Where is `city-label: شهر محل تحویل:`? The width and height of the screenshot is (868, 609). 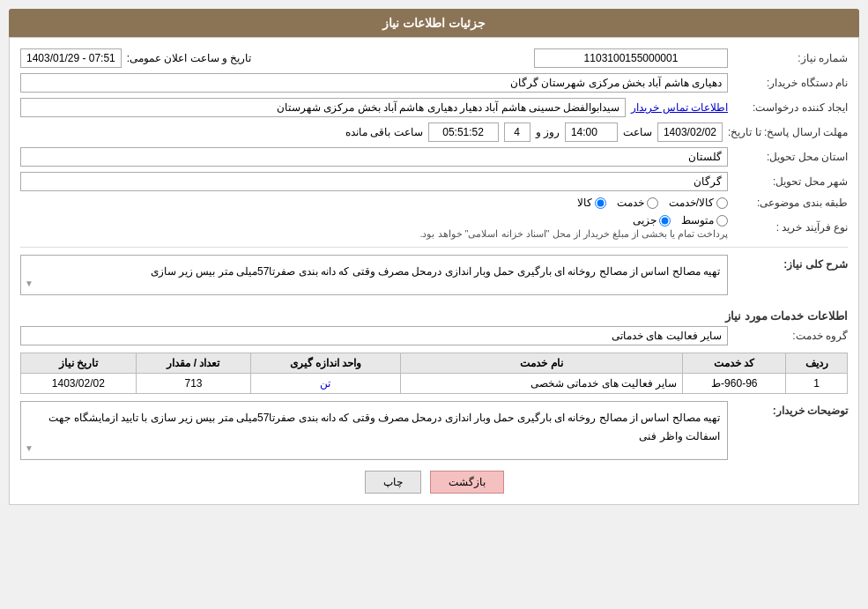
city-label: شهر محل تحویل: is located at coordinates (790, 182).